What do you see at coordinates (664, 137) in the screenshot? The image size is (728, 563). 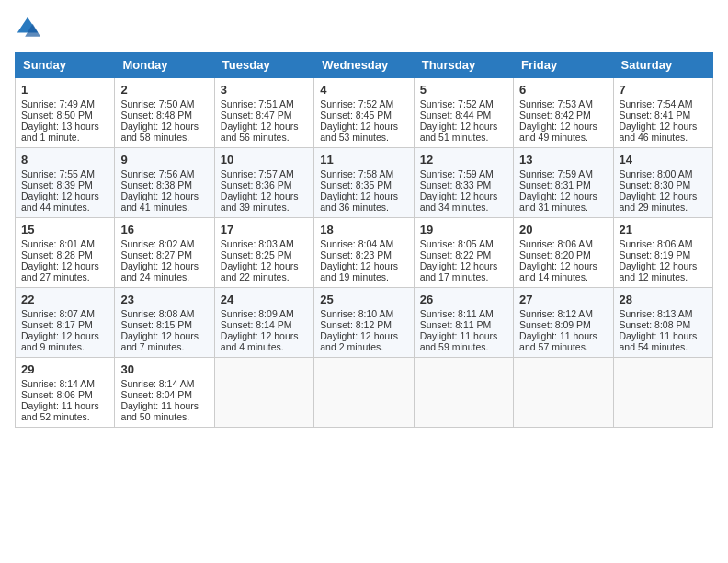 I see `day-info-line: and 46 minutes.` at bounding box center [664, 137].